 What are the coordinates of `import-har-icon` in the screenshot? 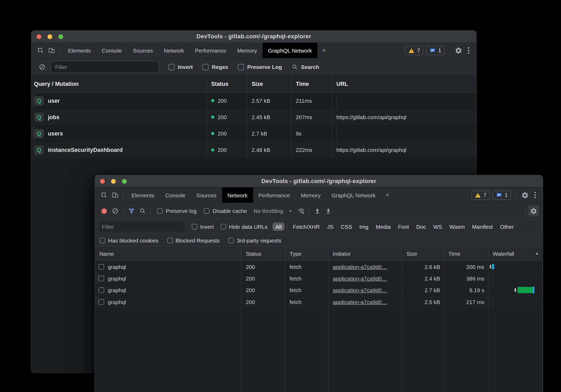 It's located at (317, 211).